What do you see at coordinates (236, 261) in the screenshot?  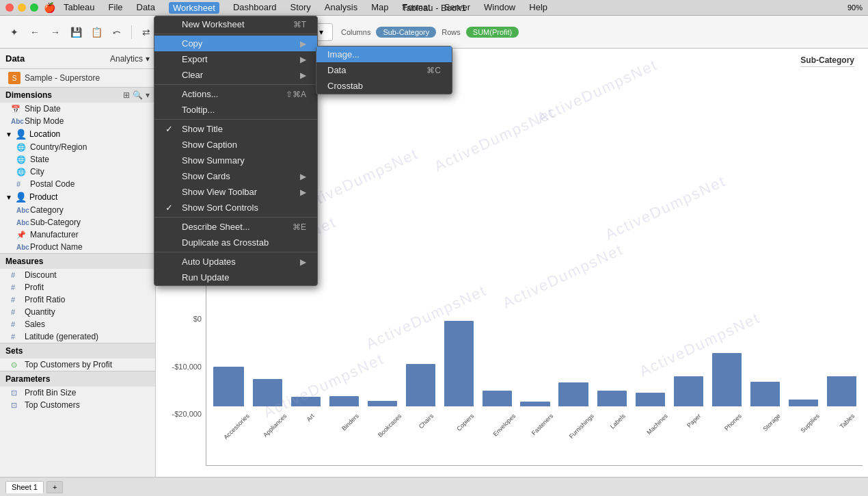 I see `menu-item-auto-updates: Auto Updates ▶` at bounding box center [236, 261].